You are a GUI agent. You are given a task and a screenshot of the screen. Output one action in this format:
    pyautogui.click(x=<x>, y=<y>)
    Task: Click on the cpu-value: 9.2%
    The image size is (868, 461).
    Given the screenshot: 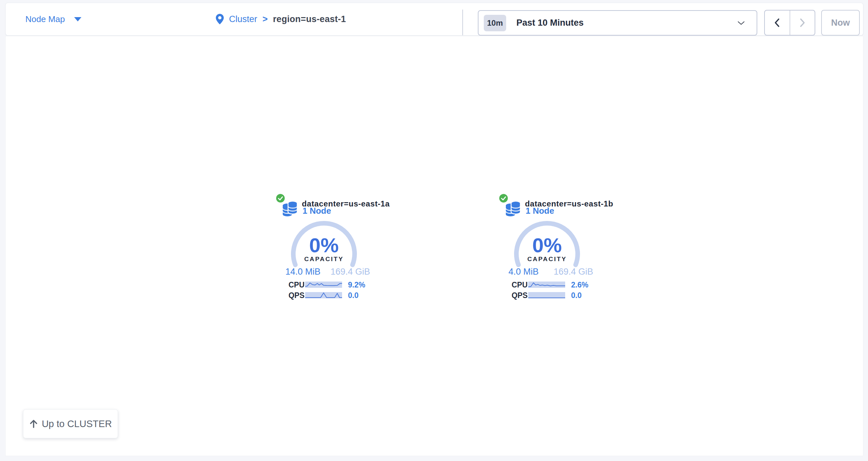 What is the action you would take?
    pyautogui.click(x=356, y=285)
    